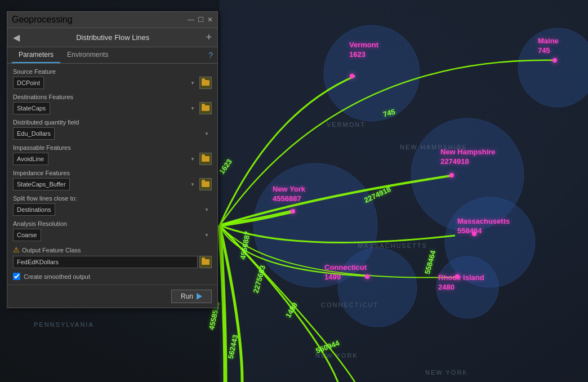 The width and height of the screenshot is (588, 382). Describe the element at coordinates (36, 55) in the screenshot. I see `tab-parameters: Parameters` at that location.